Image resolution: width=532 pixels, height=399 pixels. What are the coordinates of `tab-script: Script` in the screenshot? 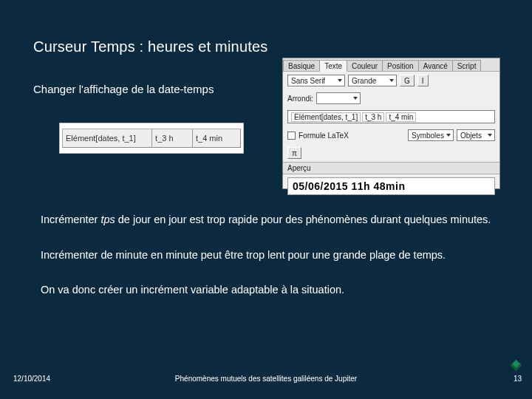 It's located at (467, 65).